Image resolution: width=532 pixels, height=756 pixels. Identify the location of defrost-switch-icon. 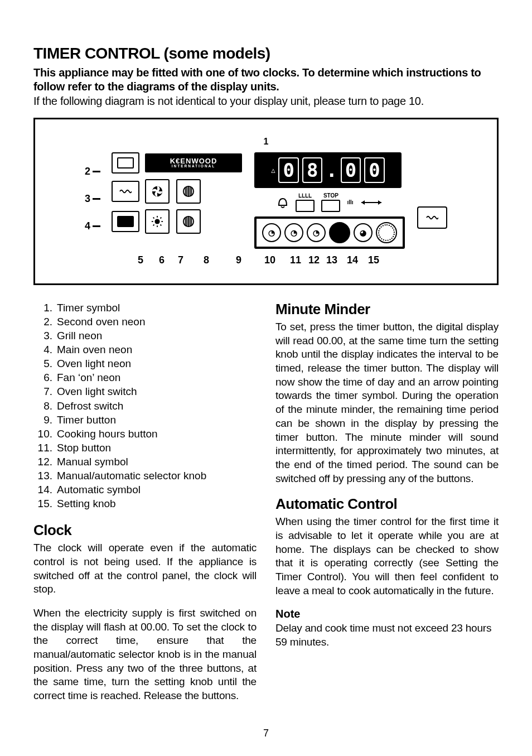
(188, 221).